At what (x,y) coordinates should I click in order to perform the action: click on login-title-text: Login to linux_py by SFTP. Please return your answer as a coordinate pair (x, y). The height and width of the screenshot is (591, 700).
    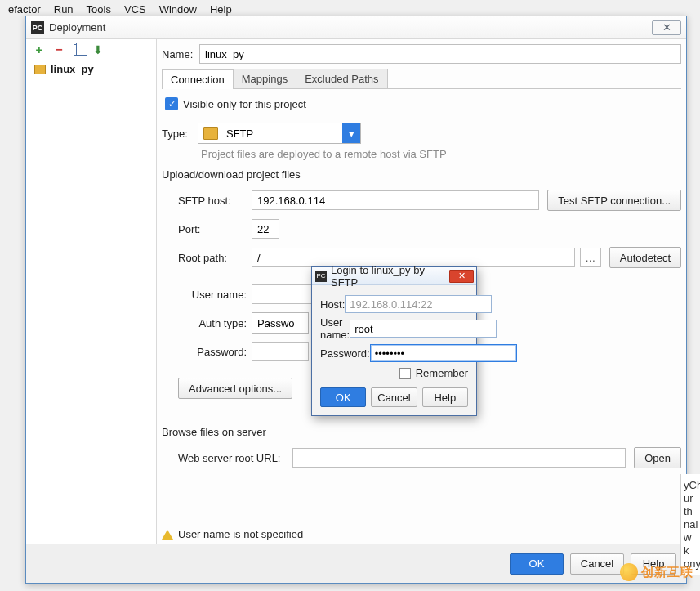
    Looking at the image, I should click on (390, 276).